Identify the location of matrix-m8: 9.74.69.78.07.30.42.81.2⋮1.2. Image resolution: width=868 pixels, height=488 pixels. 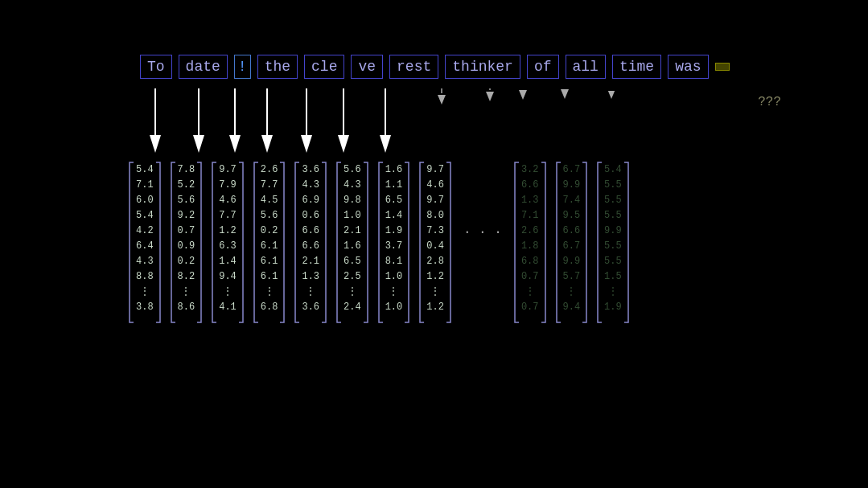
(435, 243).